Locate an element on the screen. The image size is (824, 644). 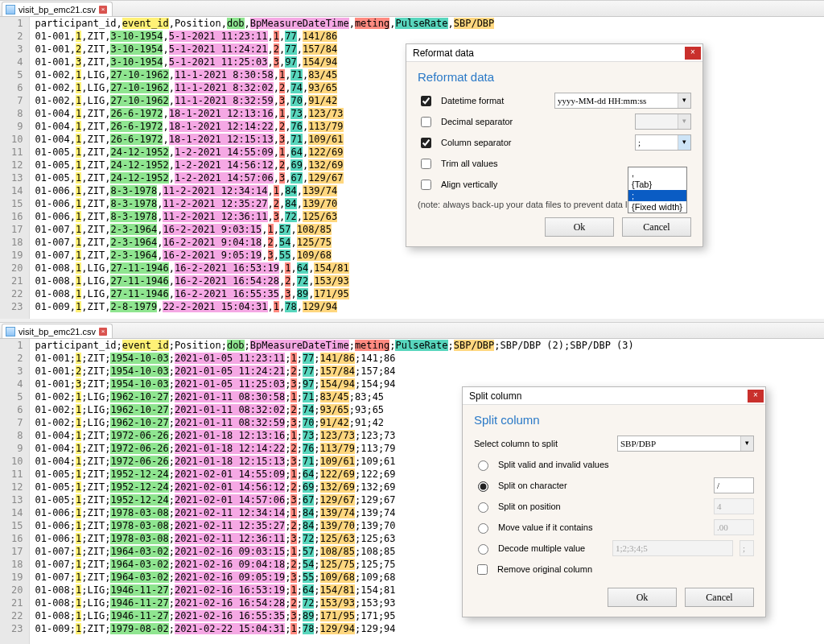
dialog-heading: Split column is located at coordinates (614, 420).